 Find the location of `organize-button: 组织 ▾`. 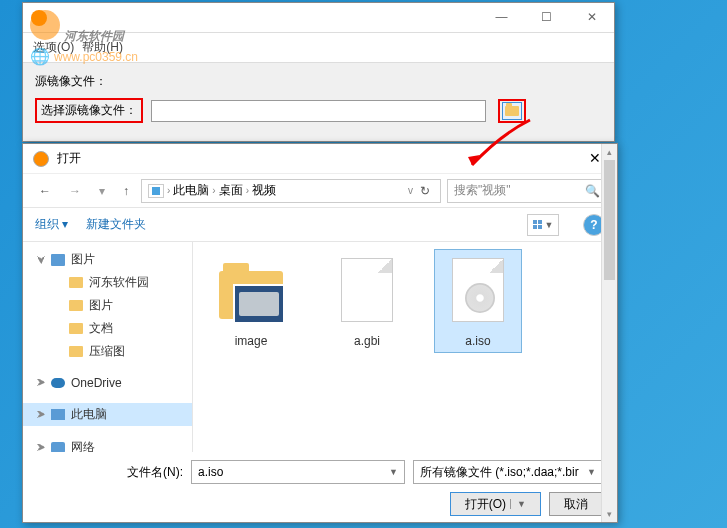

organize-button: 组织 ▾ is located at coordinates (52, 224).